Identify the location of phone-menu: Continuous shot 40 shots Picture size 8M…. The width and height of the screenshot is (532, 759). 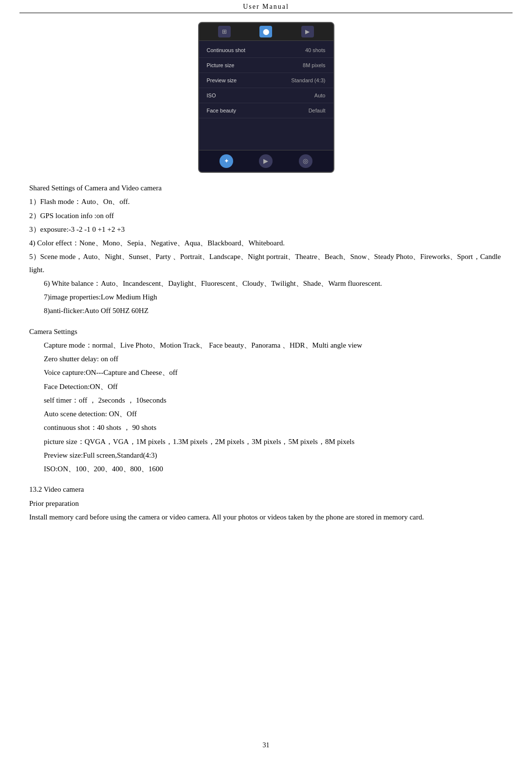
(266, 95).